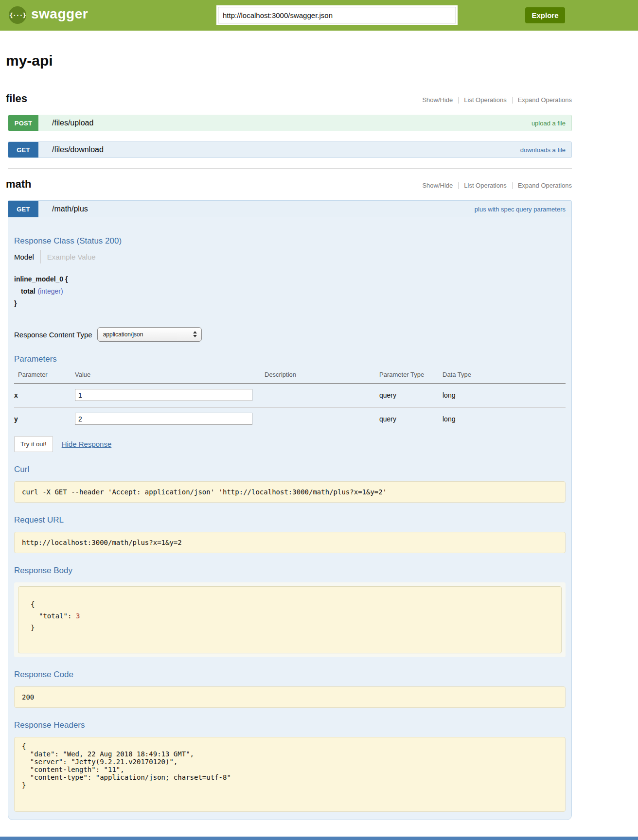 The width and height of the screenshot is (638, 840). What do you see at coordinates (319, 838) in the screenshot?
I see `footer-bar` at bounding box center [319, 838].